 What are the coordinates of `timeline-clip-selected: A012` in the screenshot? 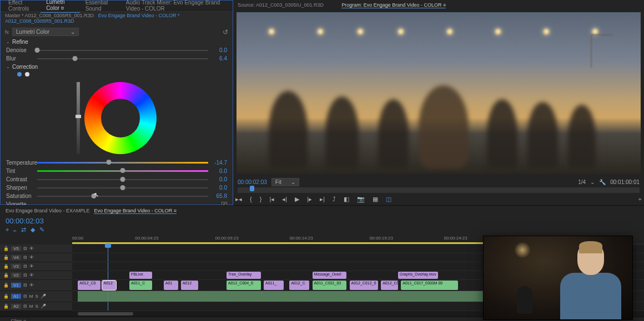 It's located at (109, 285).